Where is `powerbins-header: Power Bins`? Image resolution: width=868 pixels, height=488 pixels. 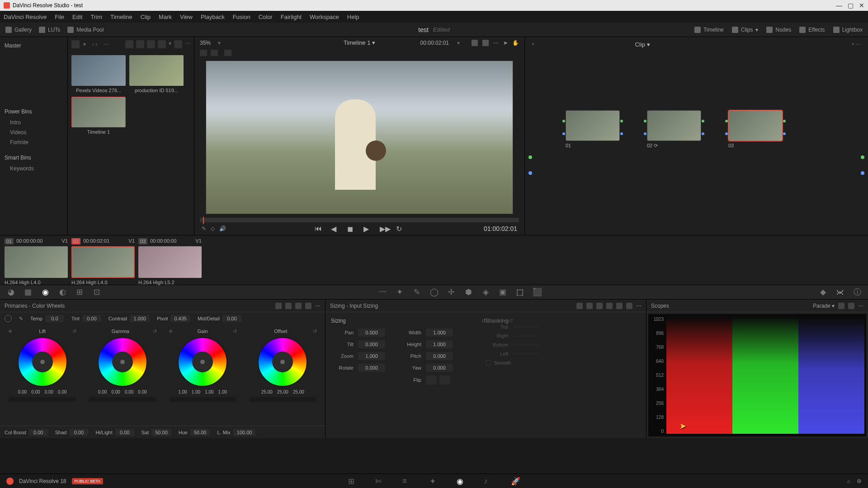
powerbins-header: Power Bins is located at coordinates (33, 112).